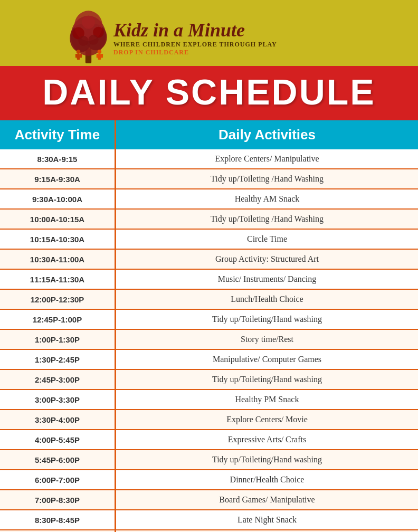 The width and height of the screenshot is (418, 532). What do you see at coordinates (195, 39) in the screenshot?
I see `brand-text: Kidz in a Minute WHERE CHILDREN EXPLORE …` at bounding box center [195, 39].